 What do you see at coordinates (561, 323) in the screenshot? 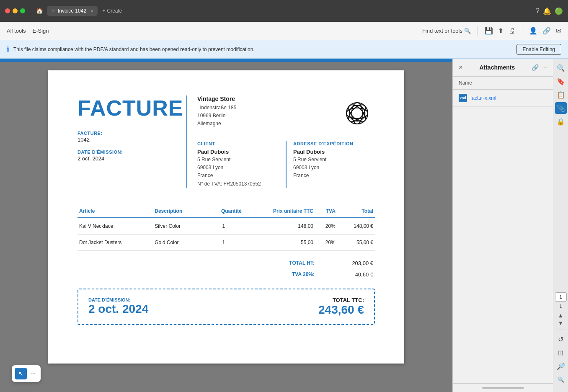
I see `next-page-arrow: ▼` at bounding box center [561, 323].